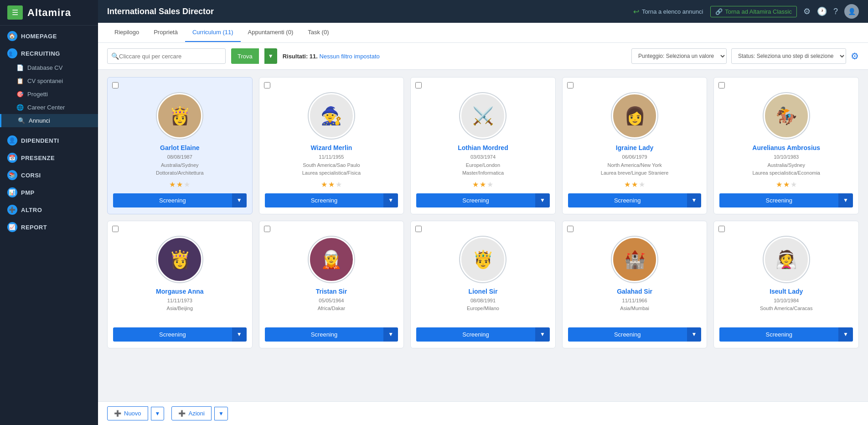  What do you see at coordinates (49, 120) in the screenshot?
I see `sidebar-item-annunci: 🔍 Annunci` at bounding box center [49, 120].